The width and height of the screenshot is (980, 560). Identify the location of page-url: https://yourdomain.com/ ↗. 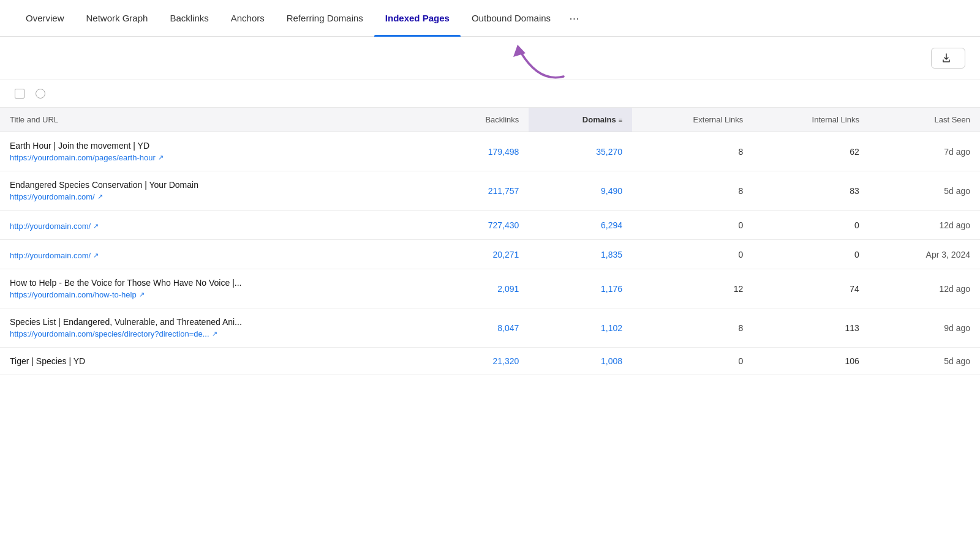
(218, 197).